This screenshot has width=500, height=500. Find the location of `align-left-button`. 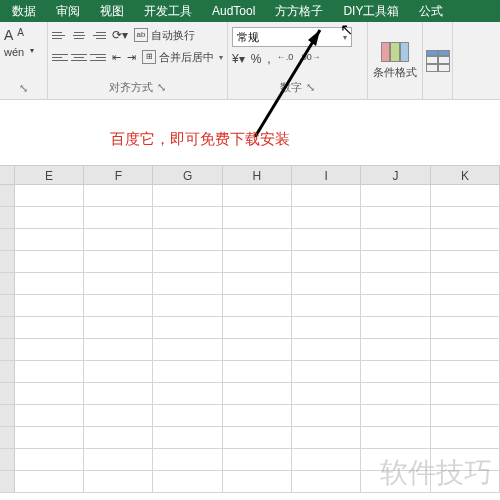

align-left-button is located at coordinates (60, 57).